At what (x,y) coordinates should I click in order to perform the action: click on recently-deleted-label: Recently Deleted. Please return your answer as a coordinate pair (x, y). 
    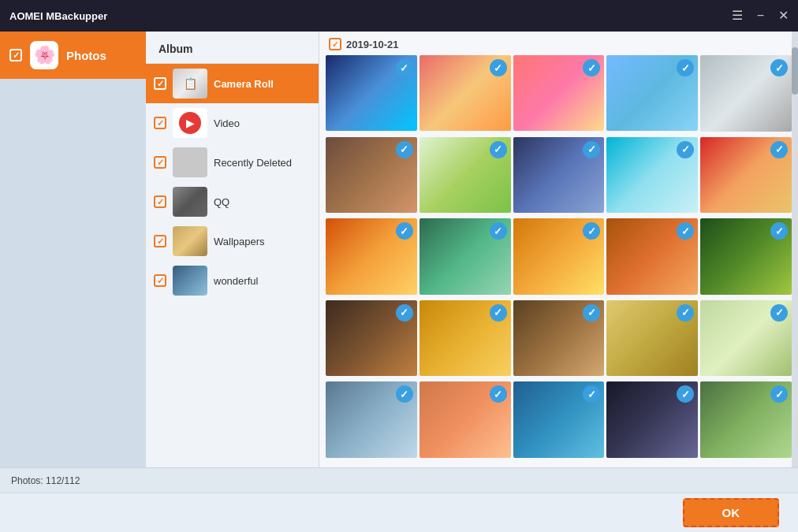
    Looking at the image, I should click on (252, 162).